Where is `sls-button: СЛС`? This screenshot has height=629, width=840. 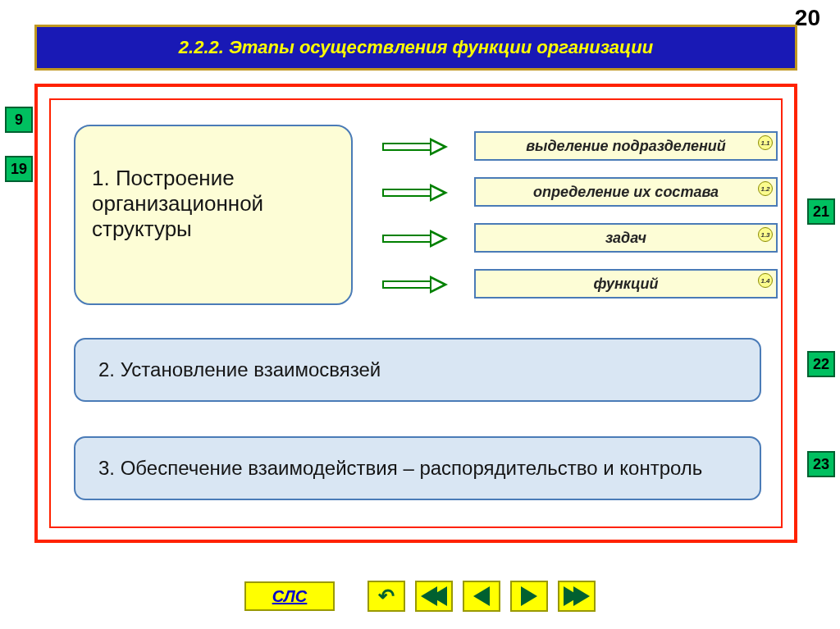 sls-button: СЛС is located at coordinates (290, 596).